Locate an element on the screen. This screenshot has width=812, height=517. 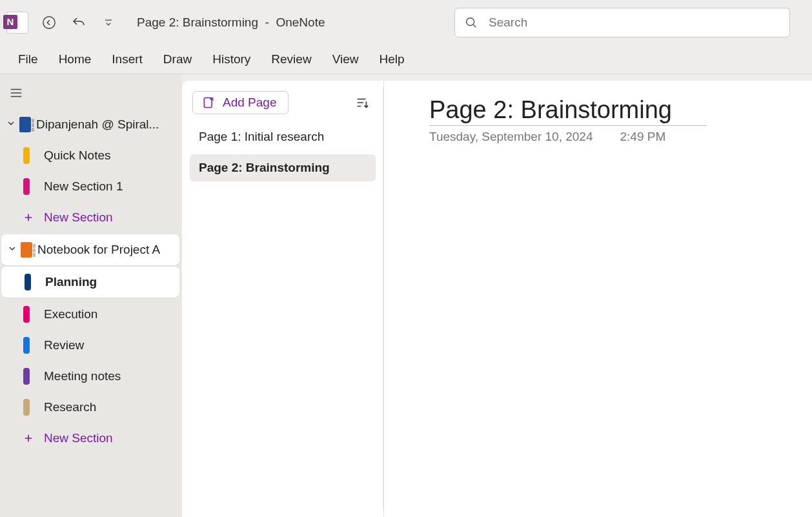
section-row: New Section 1 is located at coordinates (91, 187).